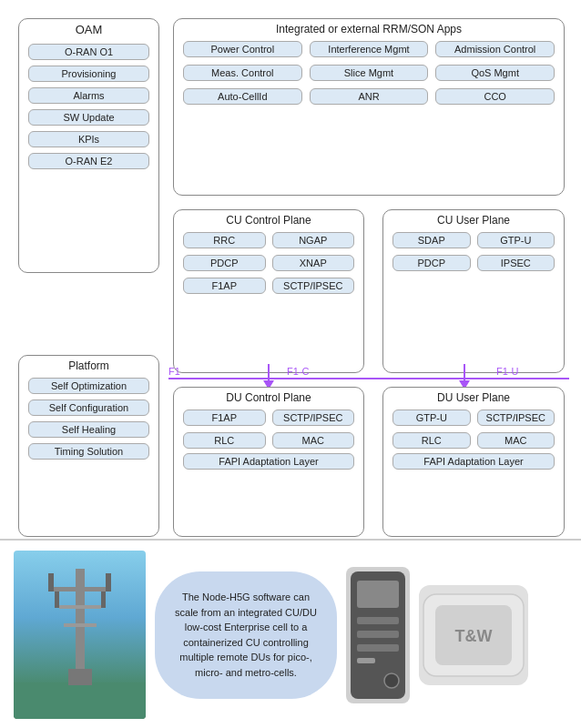 The width and height of the screenshot is (581, 728). Describe the element at coordinates (432, 240) in the screenshot. I see `cu-up-cell-0: SDAP` at that location.